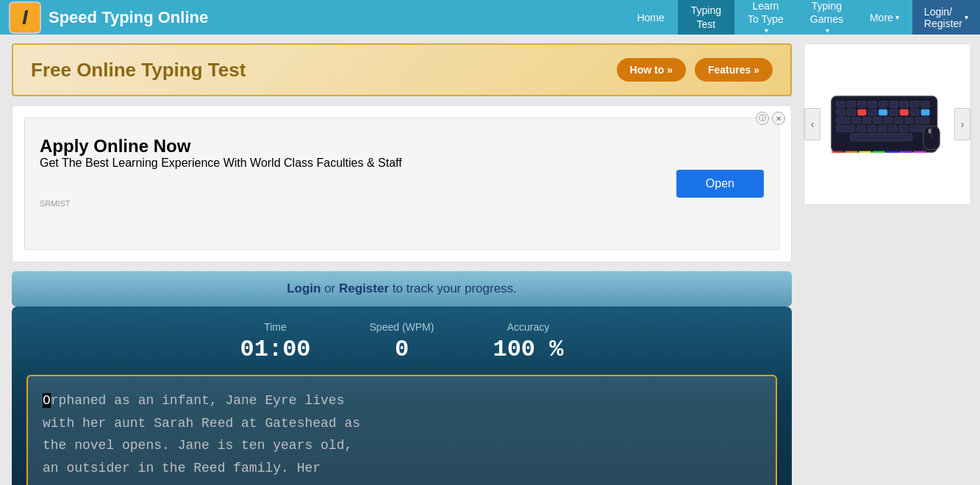 The image size is (980, 485). Describe the element at coordinates (650, 18) in the screenshot. I see `nav-home: Home` at that location.